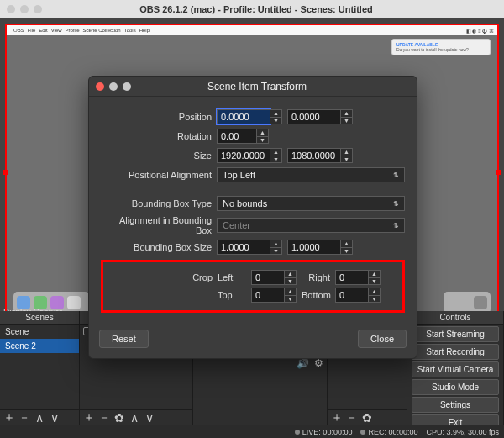  What do you see at coordinates (268, 295) in the screenshot?
I see `crop-top-input` at bounding box center [268, 295].